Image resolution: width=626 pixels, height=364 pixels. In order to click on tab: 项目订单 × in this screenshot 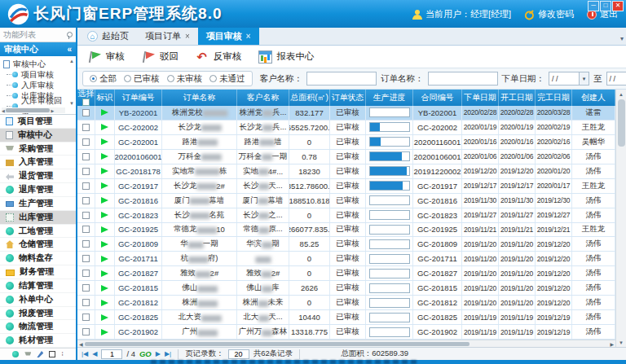, I will do `click(168, 36)`.